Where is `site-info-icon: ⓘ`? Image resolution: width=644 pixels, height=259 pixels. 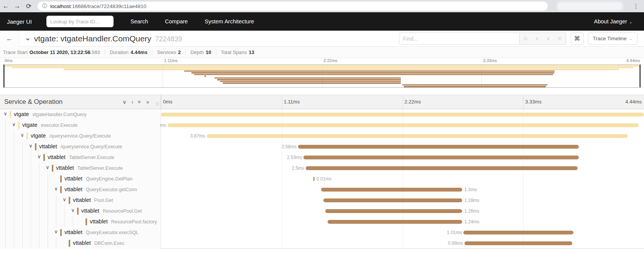
site-info-icon: ⓘ is located at coordinates (44, 6).